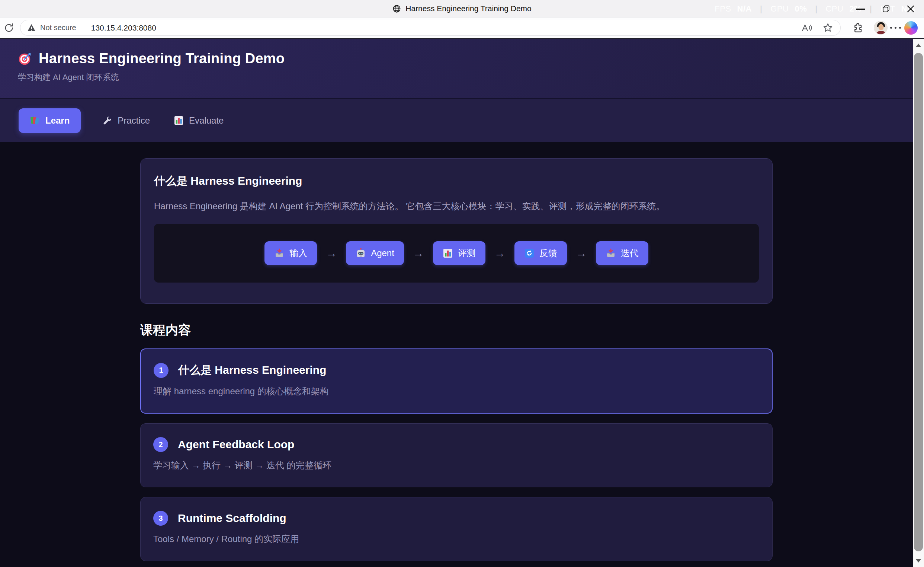 The width and height of the screenshot is (924, 567). Describe the element at coordinates (457, 539) in the screenshot. I see `lesson-description: Tools / Memory / Routing 的实际应用` at that location.